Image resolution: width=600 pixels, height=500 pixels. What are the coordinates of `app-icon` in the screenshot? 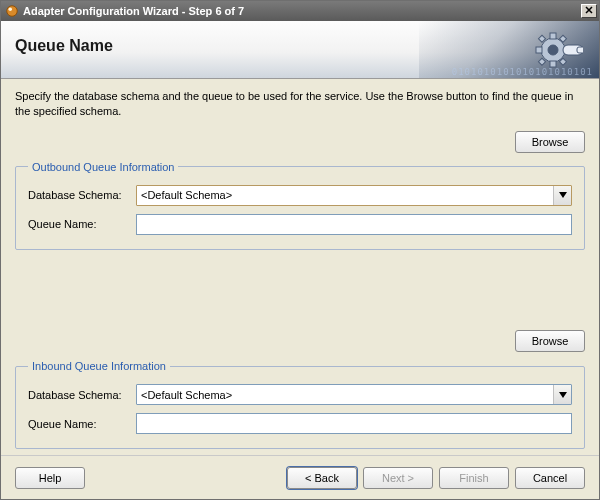 It's located at (12, 11).